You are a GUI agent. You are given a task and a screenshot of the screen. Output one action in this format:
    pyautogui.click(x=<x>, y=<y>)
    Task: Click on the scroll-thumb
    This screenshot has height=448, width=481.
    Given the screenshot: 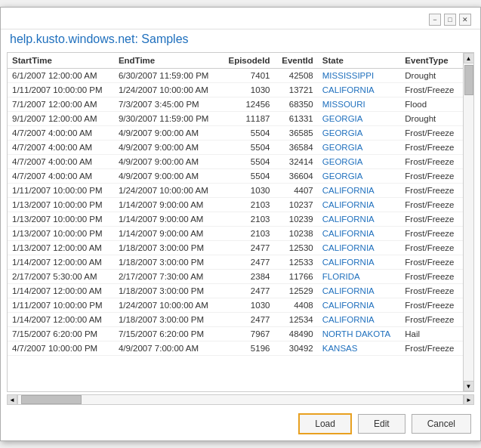 What is the action you would take?
    pyautogui.click(x=469, y=80)
    